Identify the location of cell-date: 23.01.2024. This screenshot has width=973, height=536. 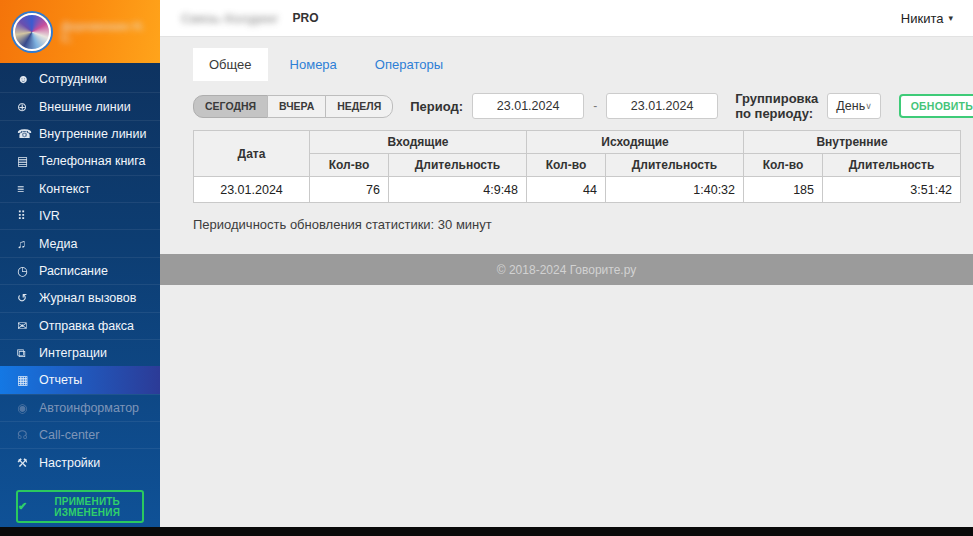
(252, 190).